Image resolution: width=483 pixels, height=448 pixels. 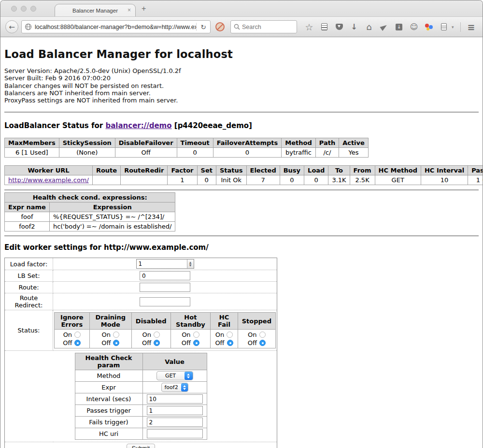 What do you see at coordinates (106, 171) in the screenshot?
I see `col-route: Route` at bounding box center [106, 171].